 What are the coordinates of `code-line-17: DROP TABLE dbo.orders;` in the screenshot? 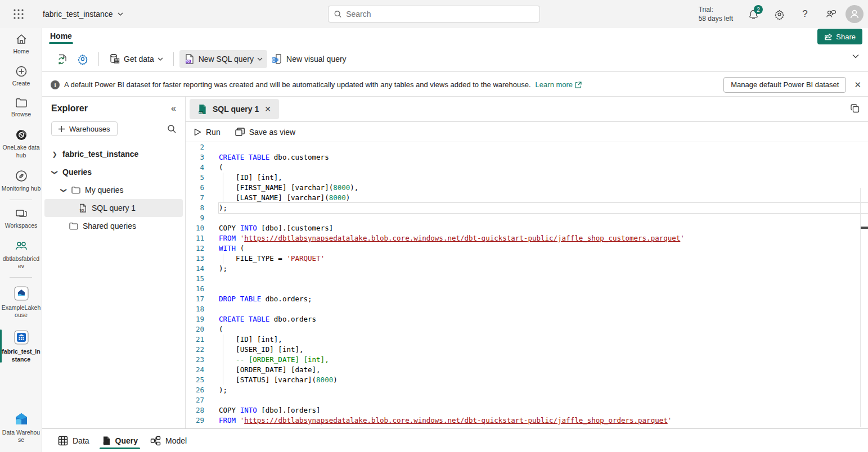 It's located at (543, 299).